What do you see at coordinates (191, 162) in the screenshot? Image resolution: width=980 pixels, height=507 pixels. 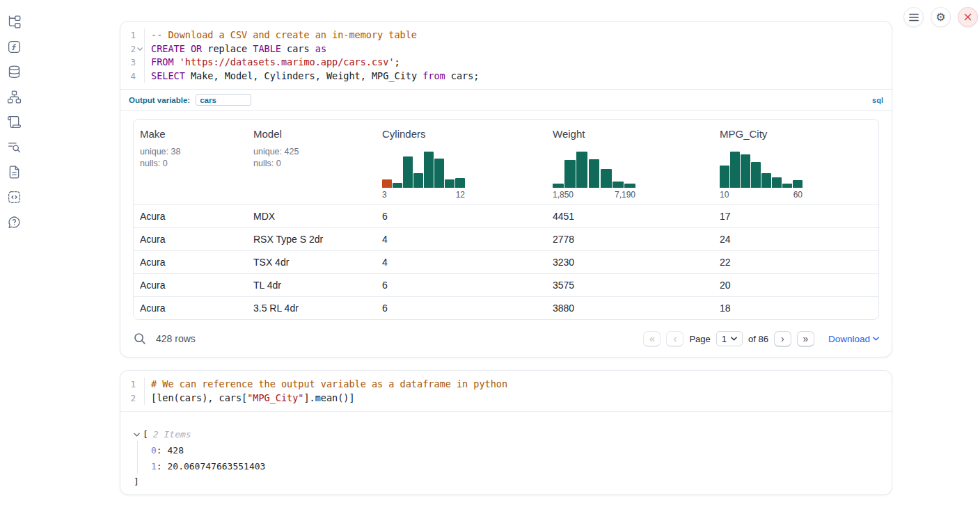 I see `column-header-make: Make unique: 38 nulls: 0` at bounding box center [191, 162].